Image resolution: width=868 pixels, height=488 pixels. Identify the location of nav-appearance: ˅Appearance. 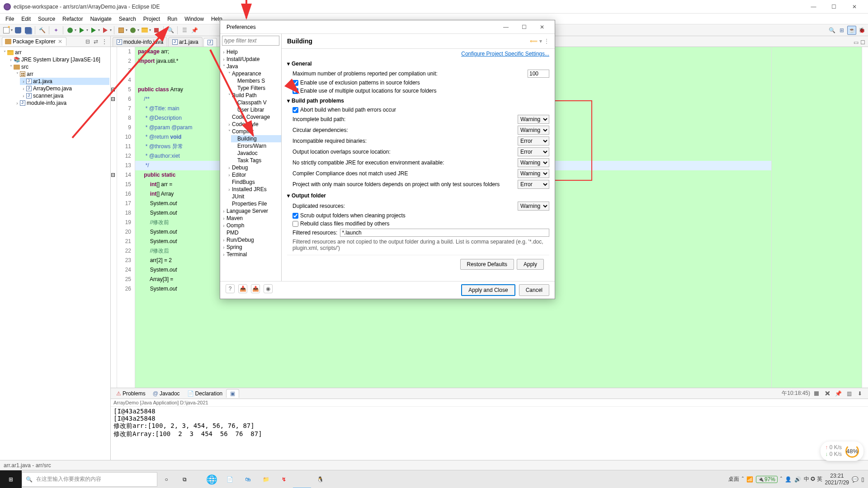
(253, 74).